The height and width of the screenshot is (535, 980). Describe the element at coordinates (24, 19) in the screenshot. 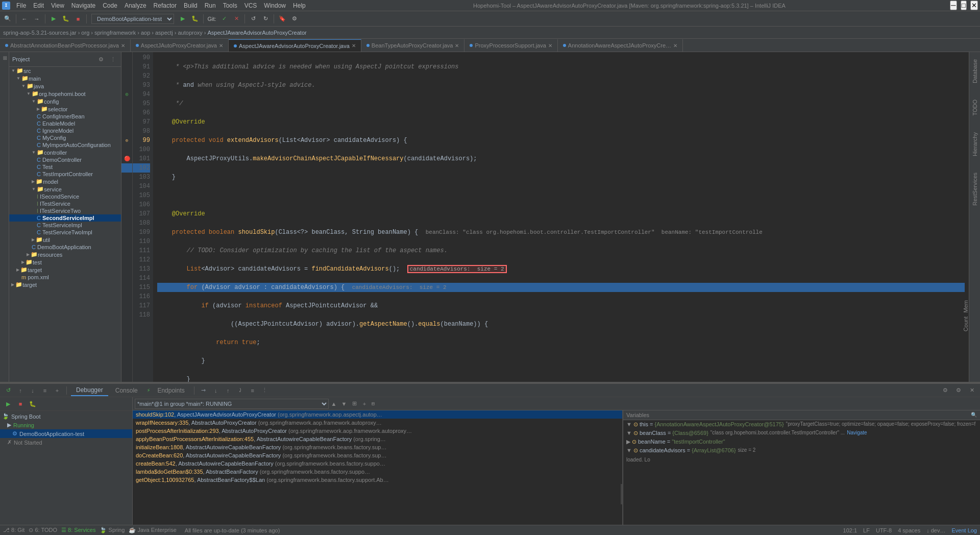

I see `toolbar-back-btn: ←` at that location.